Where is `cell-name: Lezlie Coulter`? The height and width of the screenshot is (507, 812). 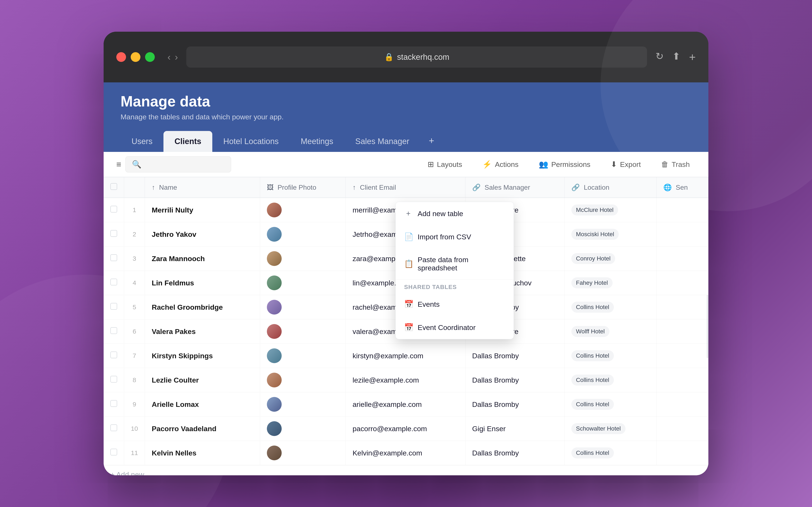 cell-name: Lezlie Coulter is located at coordinates (203, 380).